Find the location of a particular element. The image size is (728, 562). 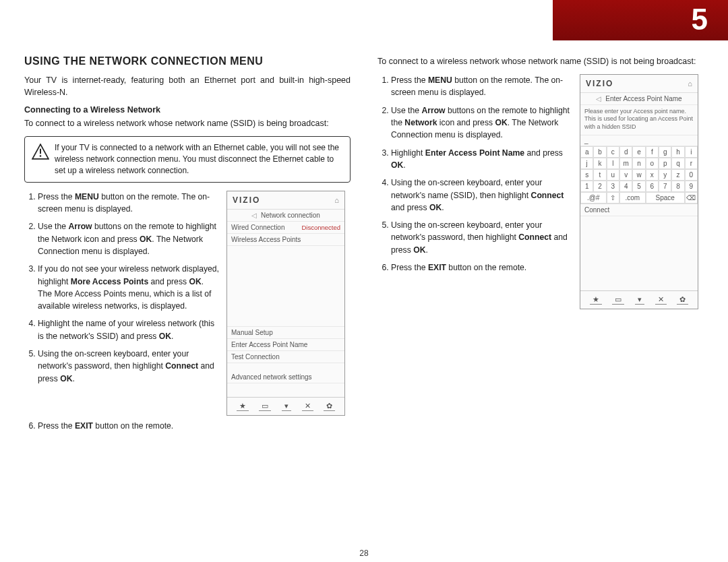

screen2-title: Enter Access Point Name is located at coordinates (643, 98).